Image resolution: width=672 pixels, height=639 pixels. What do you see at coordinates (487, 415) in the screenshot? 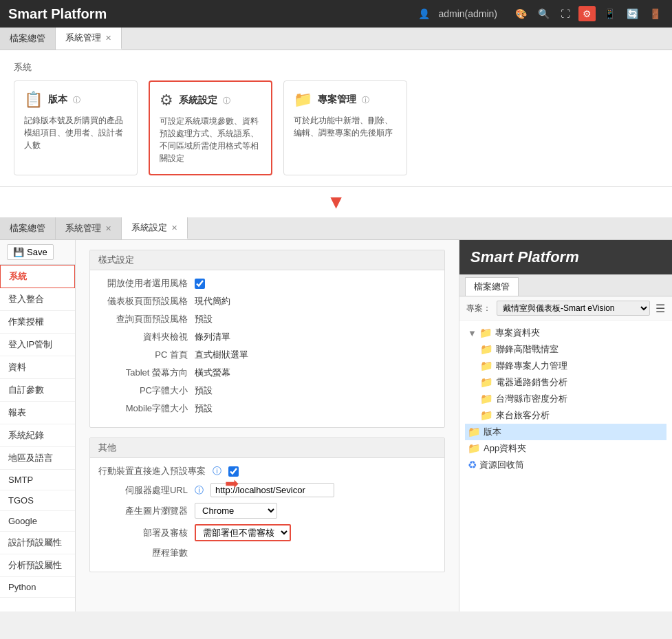
I see `folder-tourist-icon: 📁` at bounding box center [487, 415].